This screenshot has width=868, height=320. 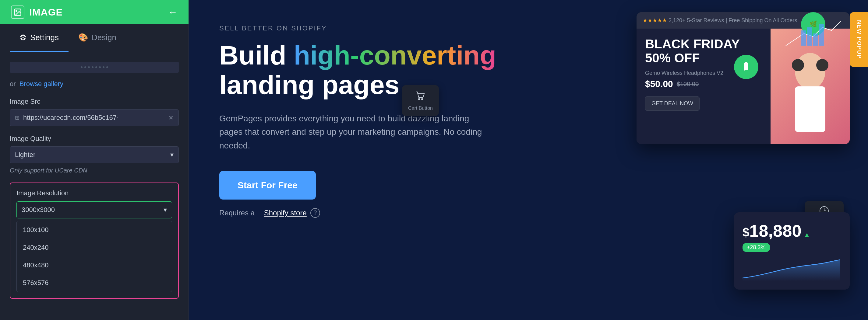 I want to click on input-clear-button: ✕, so click(x=171, y=118).